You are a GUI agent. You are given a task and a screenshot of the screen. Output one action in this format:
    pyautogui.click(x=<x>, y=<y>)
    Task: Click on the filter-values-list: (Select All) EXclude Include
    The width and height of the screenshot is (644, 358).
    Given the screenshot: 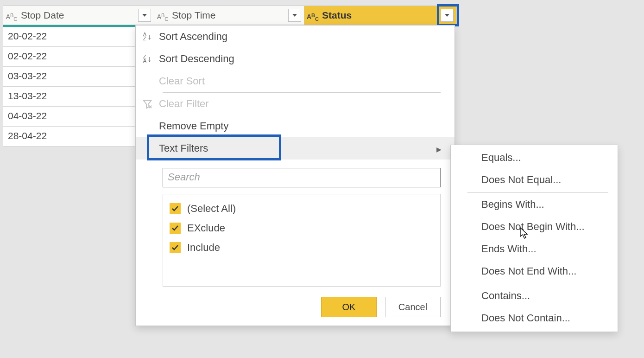 What is the action you would take?
    pyautogui.click(x=302, y=240)
    